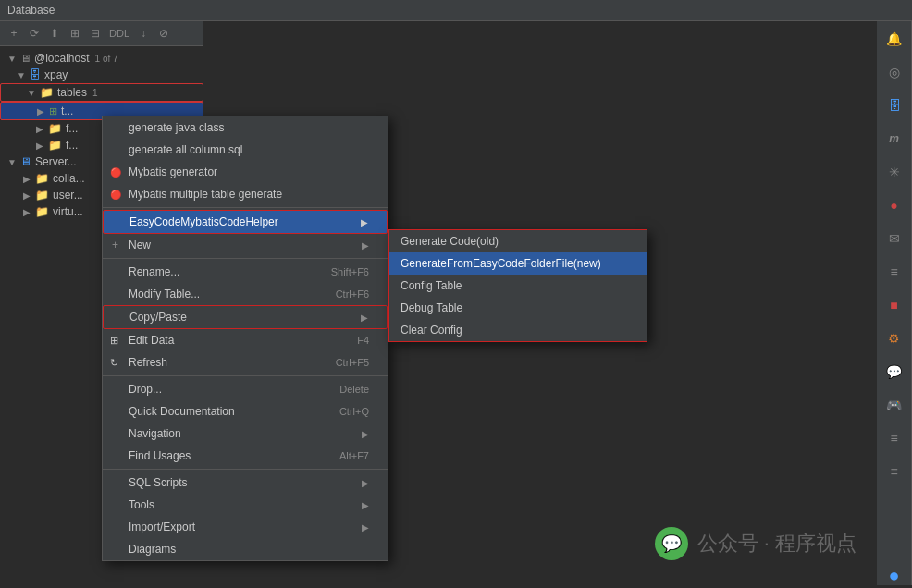 This screenshot has width=912, height=588. What do you see at coordinates (352, 362) in the screenshot?
I see `refresh-shortcut: Ctrl+F5` at bounding box center [352, 362].